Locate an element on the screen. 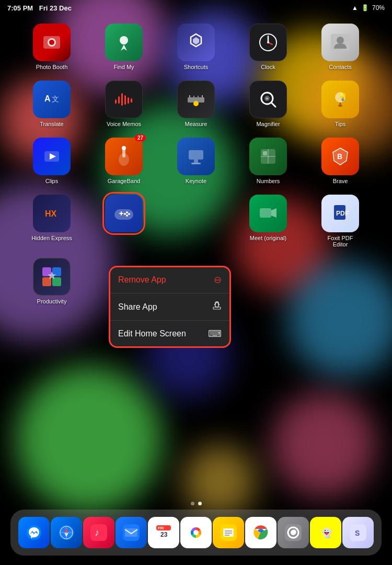 The image size is (392, 565). app-magnifier: + Magnifier is located at coordinates (268, 104).